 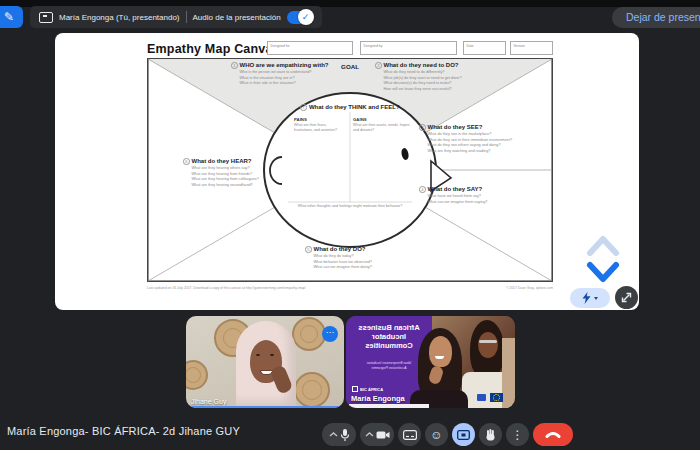 What do you see at coordinates (265, 408) in the screenshot?
I see `speaking-indicator` at bounding box center [265, 408].